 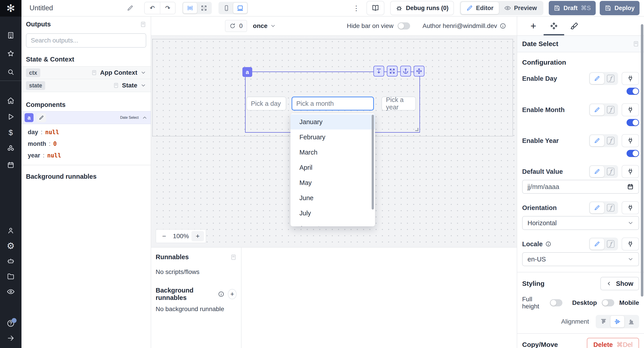 What do you see at coordinates (248, 72) in the screenshot?
I see `component-badge: a` at bounding box center [248, 72].